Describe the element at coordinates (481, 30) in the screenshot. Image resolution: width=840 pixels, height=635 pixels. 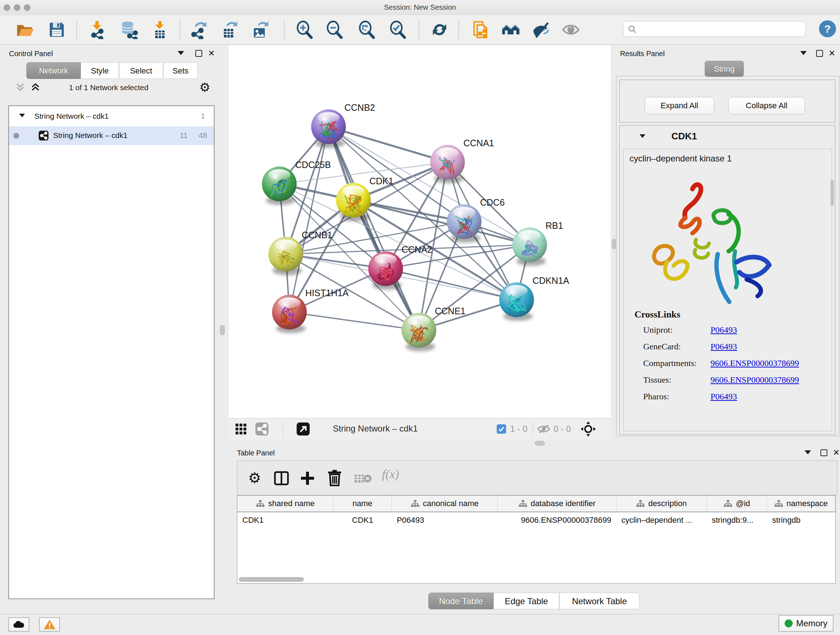
I see `copy-network-icon` at that location.